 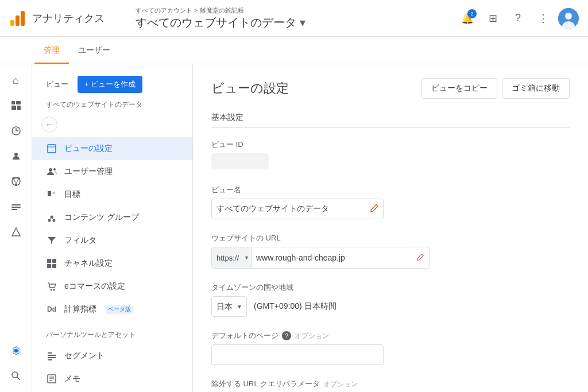 I want to click on user-avatar, so click(x=568, y=18).